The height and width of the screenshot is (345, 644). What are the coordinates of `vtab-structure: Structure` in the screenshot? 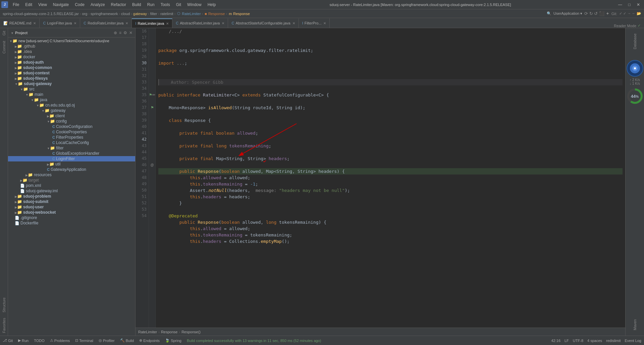 It's located at (4, 305).